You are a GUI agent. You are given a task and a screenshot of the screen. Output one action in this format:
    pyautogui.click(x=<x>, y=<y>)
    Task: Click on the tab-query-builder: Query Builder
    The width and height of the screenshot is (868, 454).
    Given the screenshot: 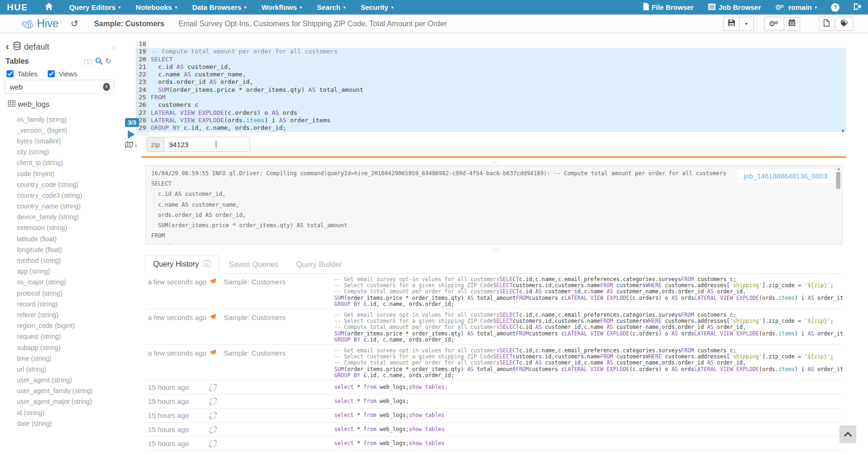 What is the action you would take?
    pyautogui.click(x=319, y=265)
    